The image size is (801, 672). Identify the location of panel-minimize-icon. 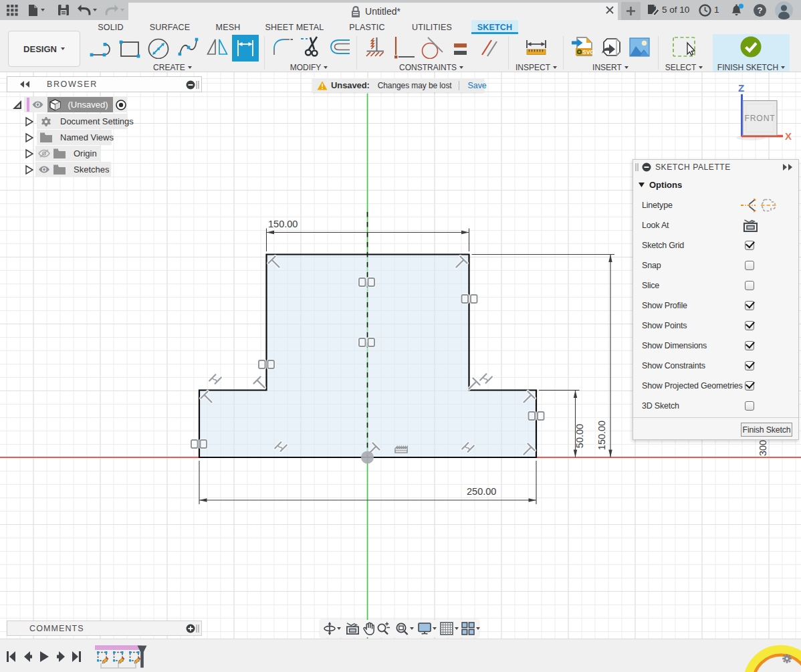
(191, 85).